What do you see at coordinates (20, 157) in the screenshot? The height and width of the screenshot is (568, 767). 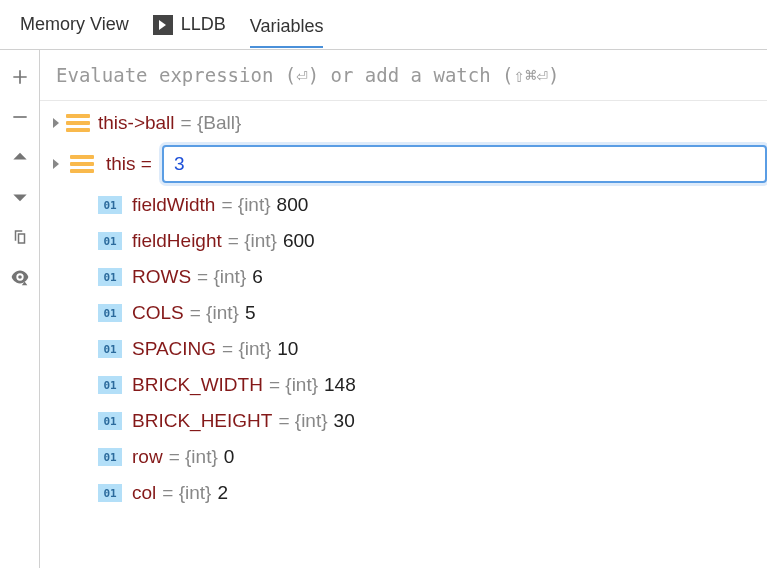 I see `arrow-up-icon` at bounding box center [20, 157].